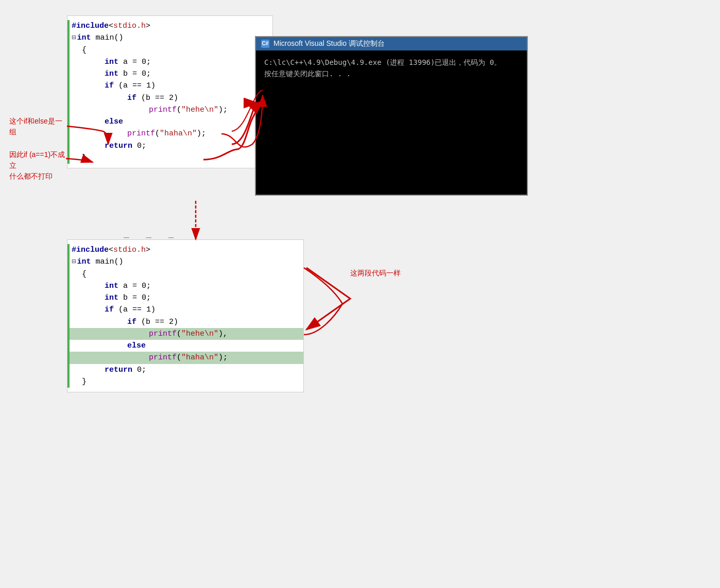 The image size is (720, 588). I want to click on line-content: return 0;, so click(113, 370).